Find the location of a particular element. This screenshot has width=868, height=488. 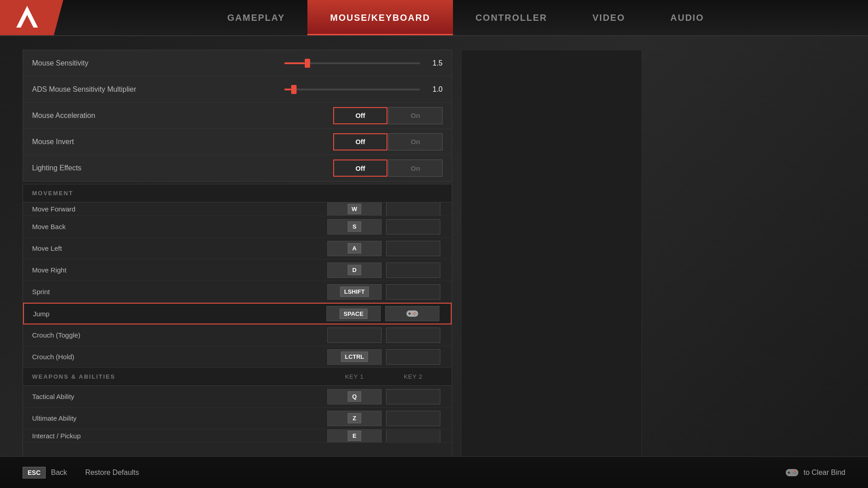

mouse-invert-on-btn: On is located at coordinates (415, 142).